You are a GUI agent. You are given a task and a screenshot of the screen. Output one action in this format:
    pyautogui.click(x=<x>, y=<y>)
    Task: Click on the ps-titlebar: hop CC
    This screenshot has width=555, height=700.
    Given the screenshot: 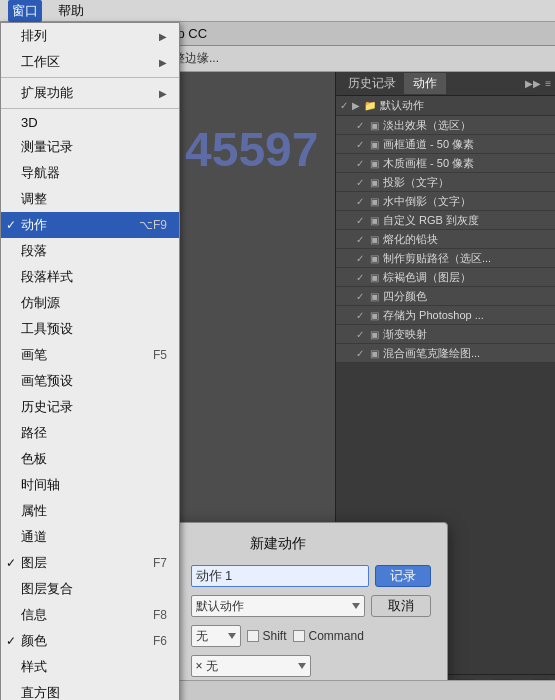 What is the action you would take?
    pyautogui.click(x=355, y=34)
    